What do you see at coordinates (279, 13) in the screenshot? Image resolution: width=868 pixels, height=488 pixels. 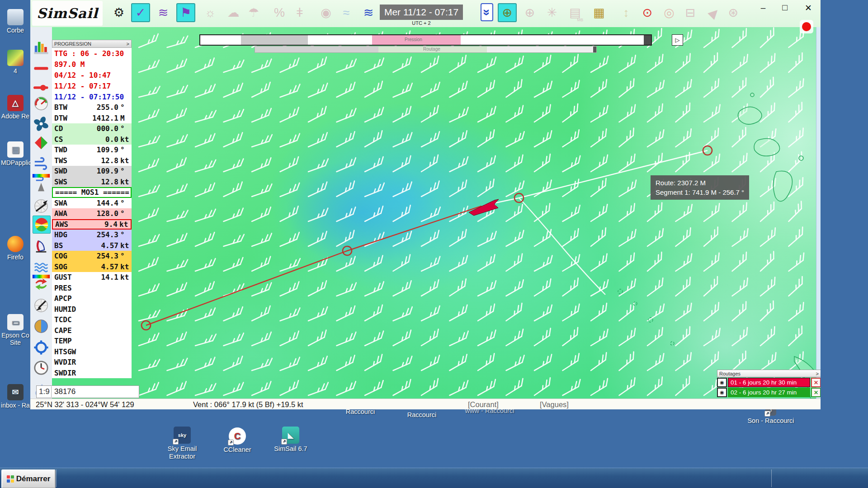 I see `humidity-icon: %` at bounding box center [279, 13].